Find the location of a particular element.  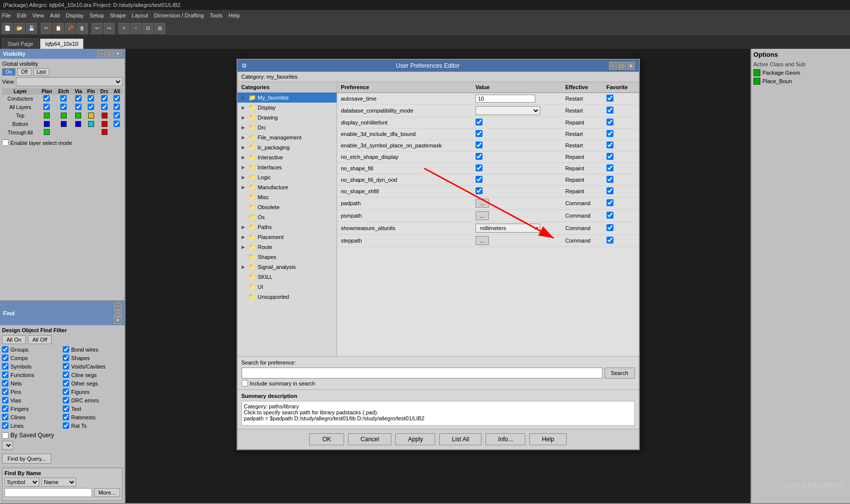

cat-display: ▶ 📁 Display is located at coordinates (287, 108).